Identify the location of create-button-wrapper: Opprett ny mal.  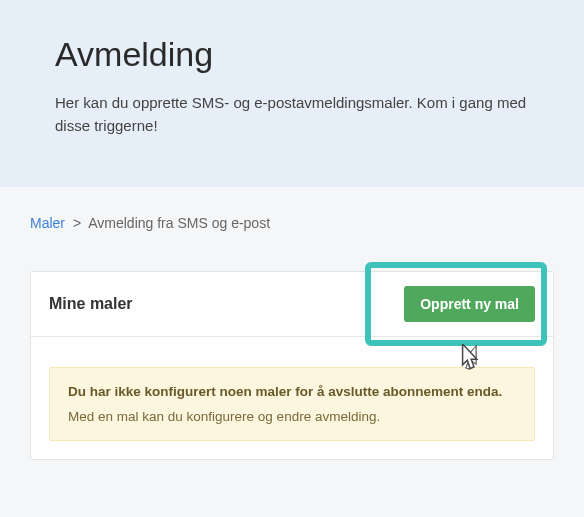
(470, 304).